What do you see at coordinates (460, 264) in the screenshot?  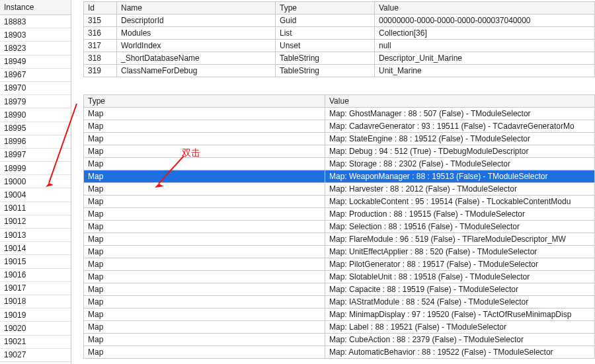 I see `cell-value: Map: PilotGenerator : 88 : 19517 (False)…` at bounding box center [460, 264].